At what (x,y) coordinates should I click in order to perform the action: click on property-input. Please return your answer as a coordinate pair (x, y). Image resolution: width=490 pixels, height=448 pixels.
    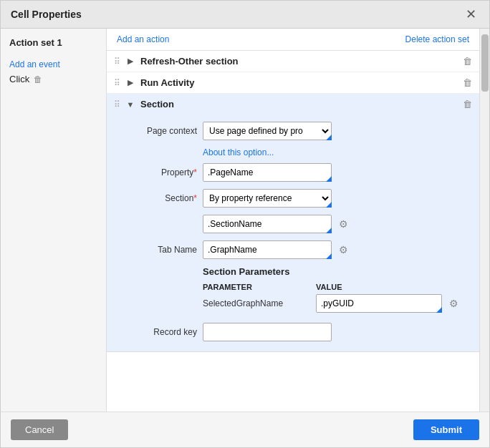
    Looking at the image, I should click on (267, 172).